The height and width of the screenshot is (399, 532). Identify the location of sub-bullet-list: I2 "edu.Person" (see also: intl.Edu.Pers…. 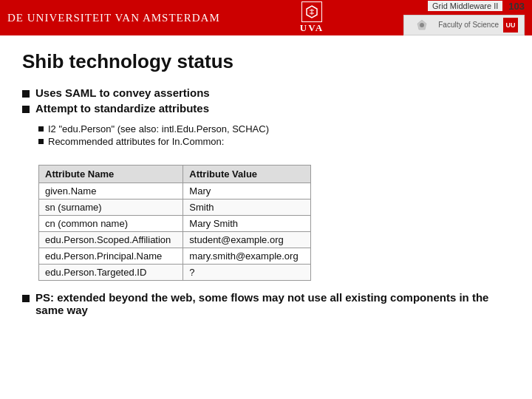
(154, 136).